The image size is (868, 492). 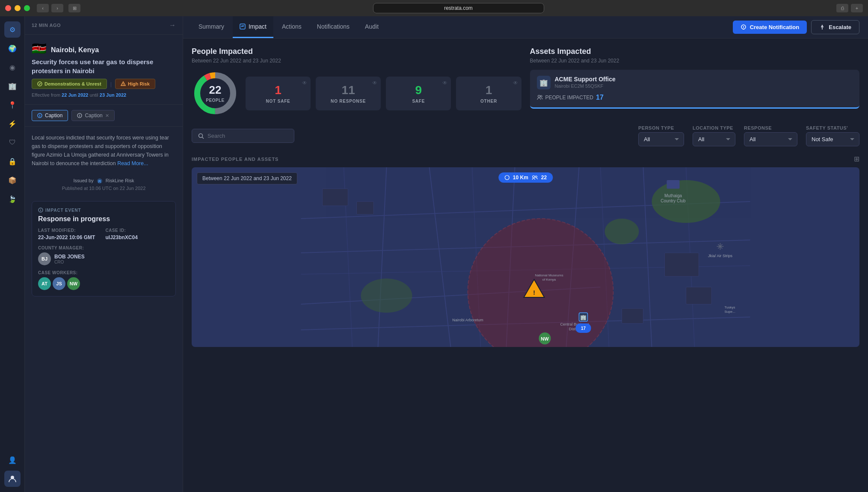 What do you see at coordinates (695, 83) in the screenshot?
I see `asset-header: 🏢 ACME Support Office Nairobi EC2M 55QSK…` at bounding box center [695, 83].